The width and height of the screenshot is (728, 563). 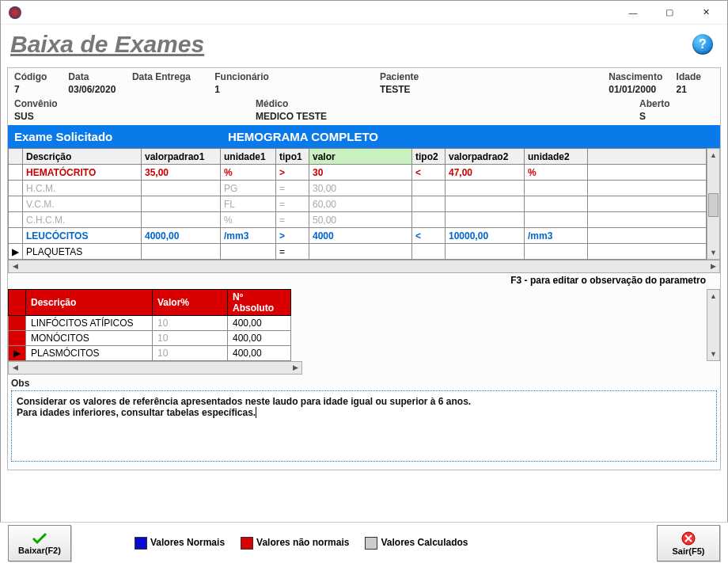 I want to click on col-valorpadrao1: valorpadrao1, so click(x=181, y=157).